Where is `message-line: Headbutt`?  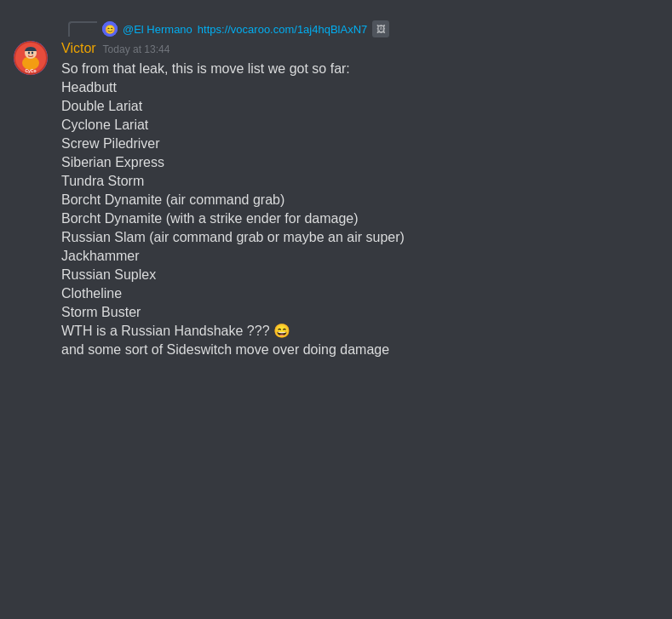
message-line: Headbutt is located at coordinates (359, 88).